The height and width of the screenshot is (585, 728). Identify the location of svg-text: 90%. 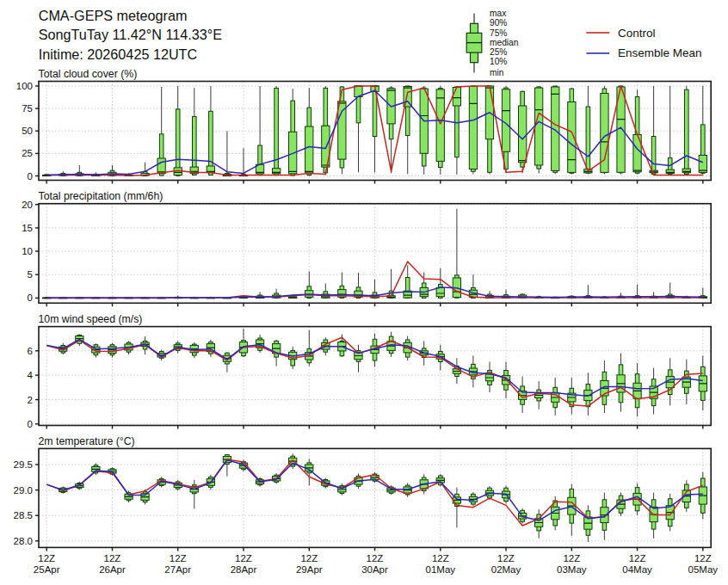
(498, 22).